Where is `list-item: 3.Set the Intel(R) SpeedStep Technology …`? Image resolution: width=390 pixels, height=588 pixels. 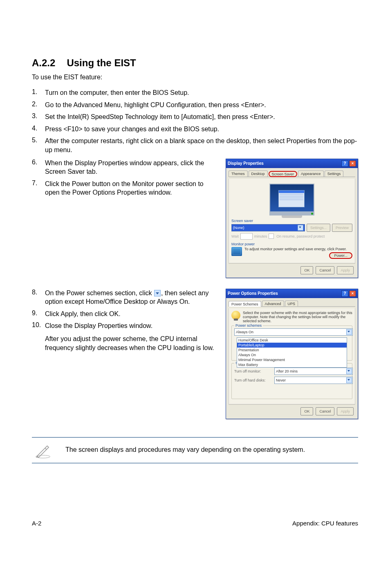
list-item: 3.Set the Intel(R) SpeedStep Technology … is located at coordinates (195, 117).